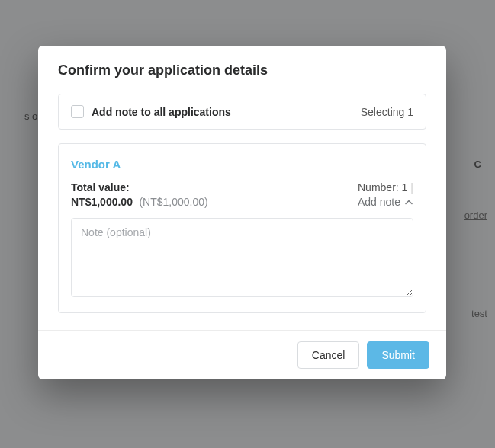 Image resolution: width=495 pixels, height=448 pixels. I want to click on bg-link-fragment: order, so click(476, 215).